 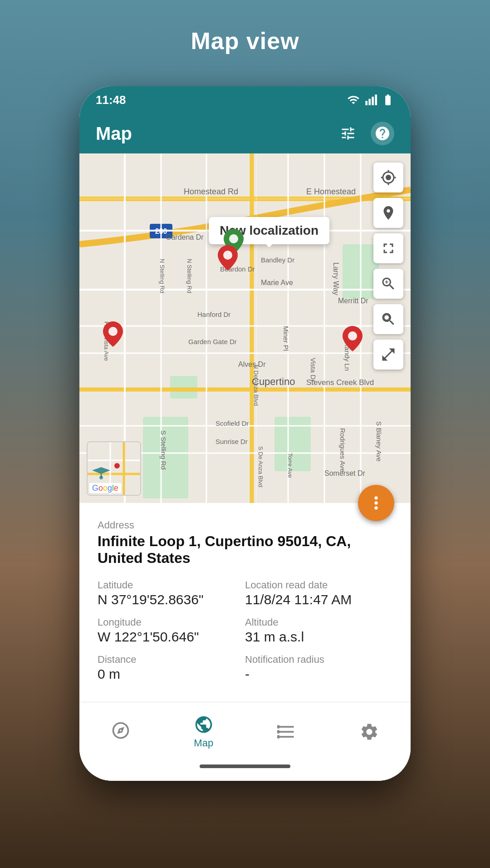 What do you see at coordinates (348, 133) in the screenshot?
I see `sliders-icon` at bounding box center [348, 133].